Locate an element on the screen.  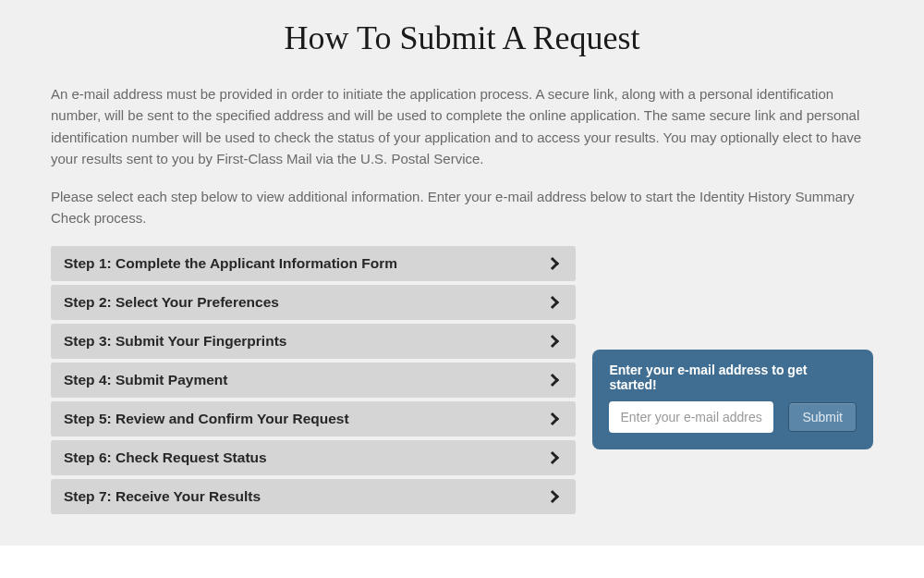
email-signup-card: Enter your e-mail address to get started… is located at coordinates (733, 400).